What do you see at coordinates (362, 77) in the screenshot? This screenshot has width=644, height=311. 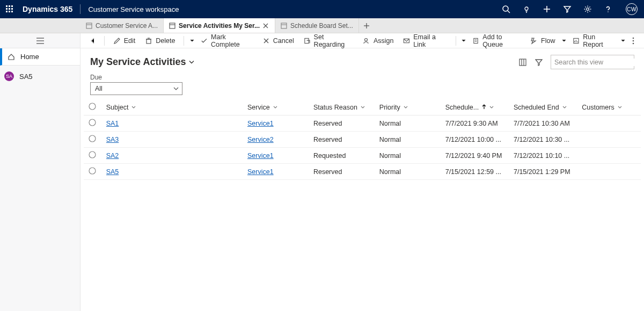 I see `filter-label: Due` at bounding box center [362, 77].